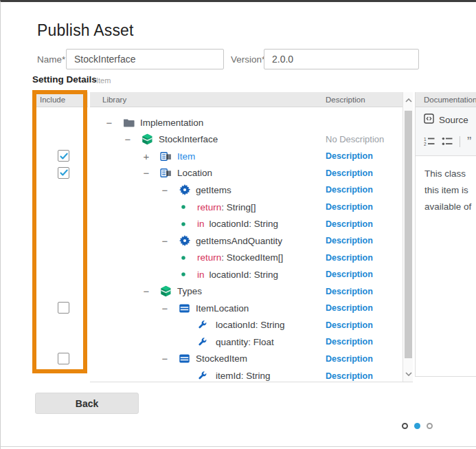  Describe the element at coordinates (341, 59) in the screenshot. I see `version-input` at that location.